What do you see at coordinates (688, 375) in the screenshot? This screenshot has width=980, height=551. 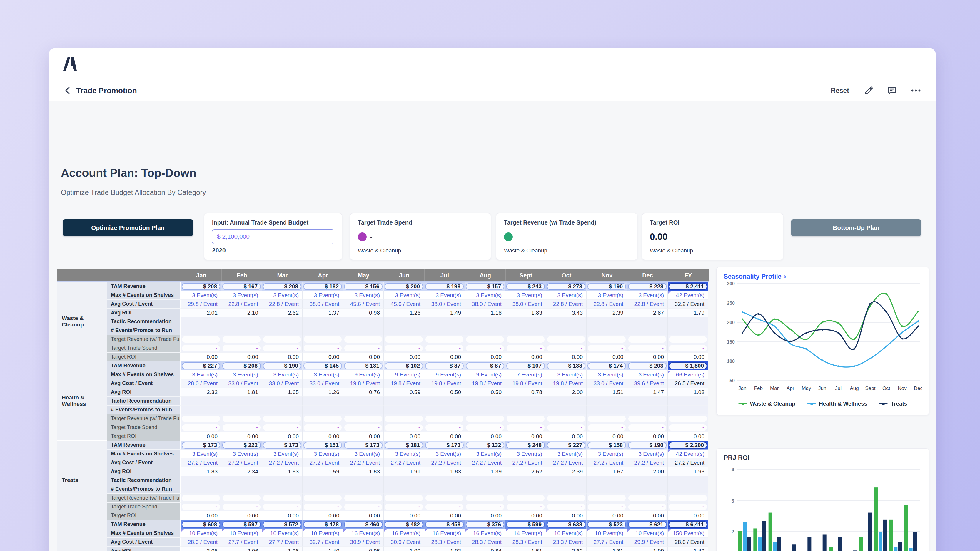 I see `grid-cell: 66 Event(s)` at bounding box center [688, 375].